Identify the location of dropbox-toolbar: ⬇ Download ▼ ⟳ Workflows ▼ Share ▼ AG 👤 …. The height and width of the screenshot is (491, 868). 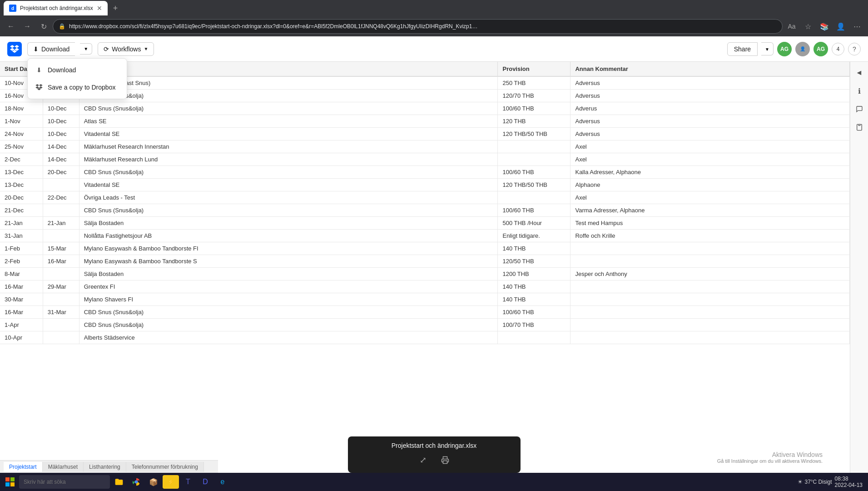
(434, 49).